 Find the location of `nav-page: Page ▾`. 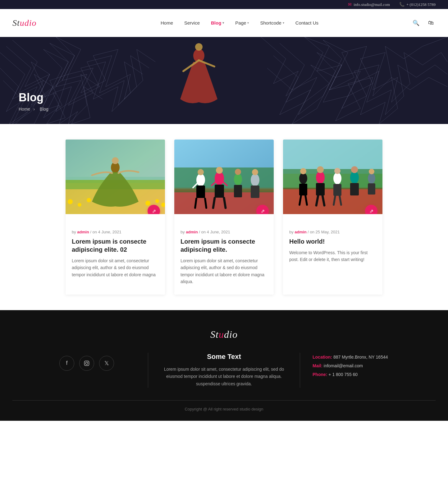

nav-page: Page ▾ is located at coordinates (242, 23).